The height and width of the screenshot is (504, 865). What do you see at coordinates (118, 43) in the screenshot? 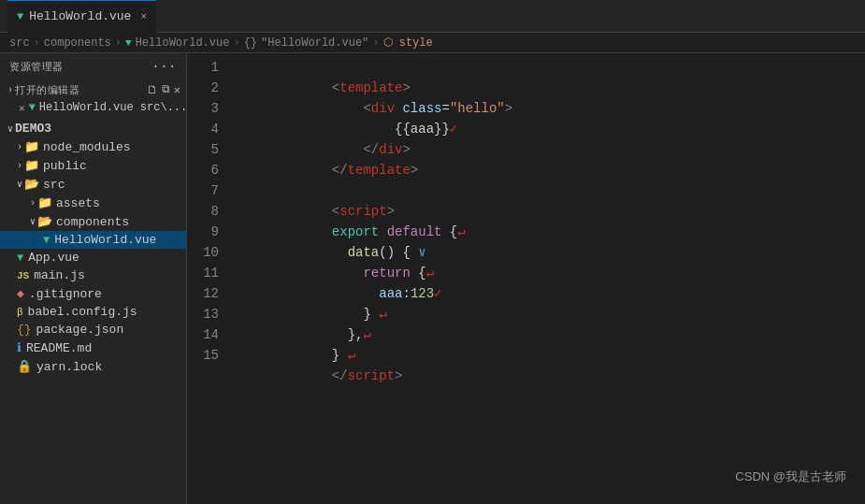
I see `breadcrumb-sep2: ›` at bounding box center [118, 43].